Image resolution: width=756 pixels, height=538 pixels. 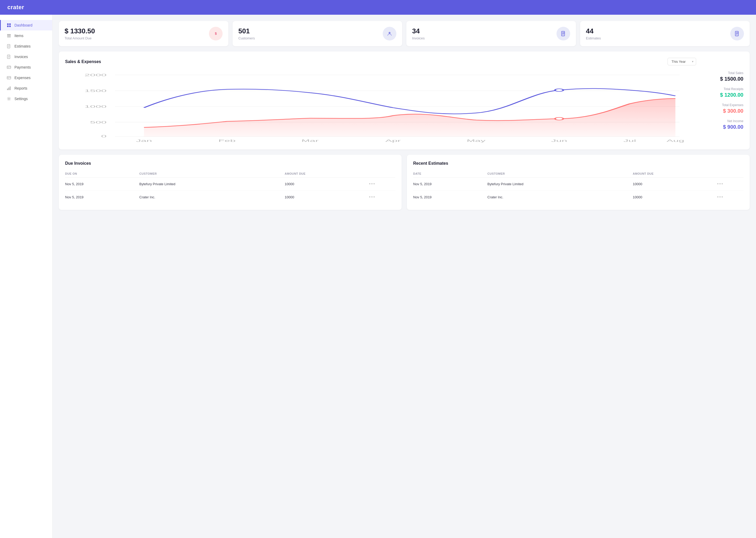 I want to click on est-amount-0: 10000, so click(x=675, y=184).